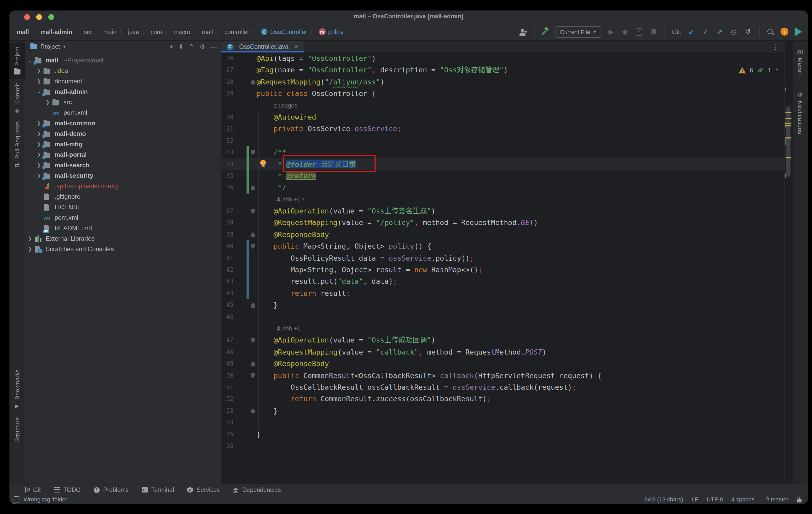 The width and height of the screenshot is (812, 514). Describe the element at coordinates (202, 47) in the screenshot. I see `panel-settings-gear-icon: ⚙` at that location.